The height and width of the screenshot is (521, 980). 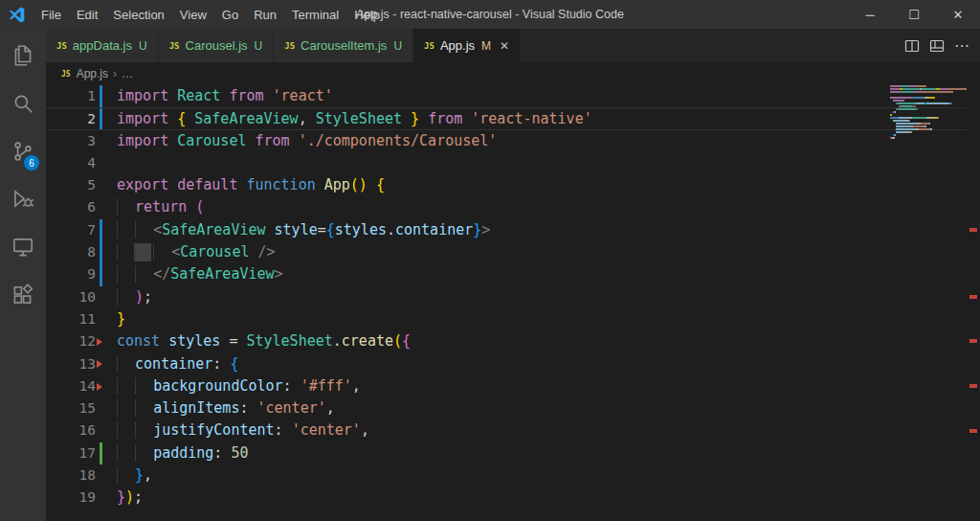 What do you see at coordinates (138, 14) in the screenshot?
I see `menu-selection: Selection` at bounding box center [138, 14].